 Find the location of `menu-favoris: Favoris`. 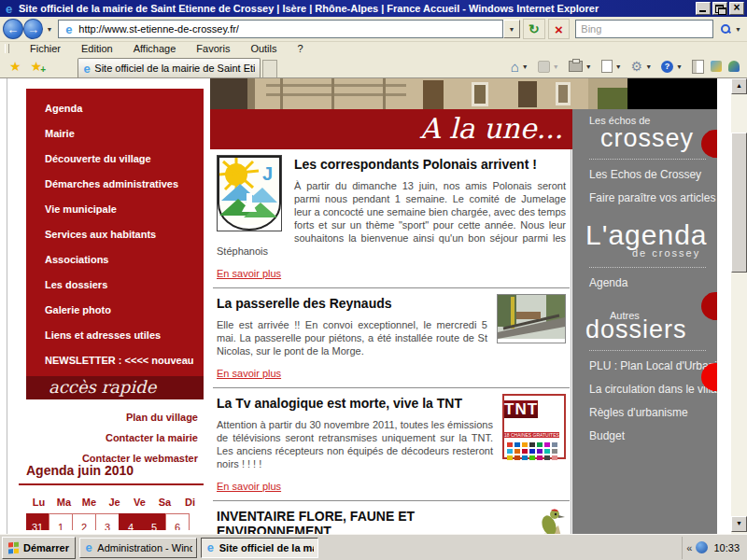

menu-favoris: Favoris is located at coordinates (213, 49).